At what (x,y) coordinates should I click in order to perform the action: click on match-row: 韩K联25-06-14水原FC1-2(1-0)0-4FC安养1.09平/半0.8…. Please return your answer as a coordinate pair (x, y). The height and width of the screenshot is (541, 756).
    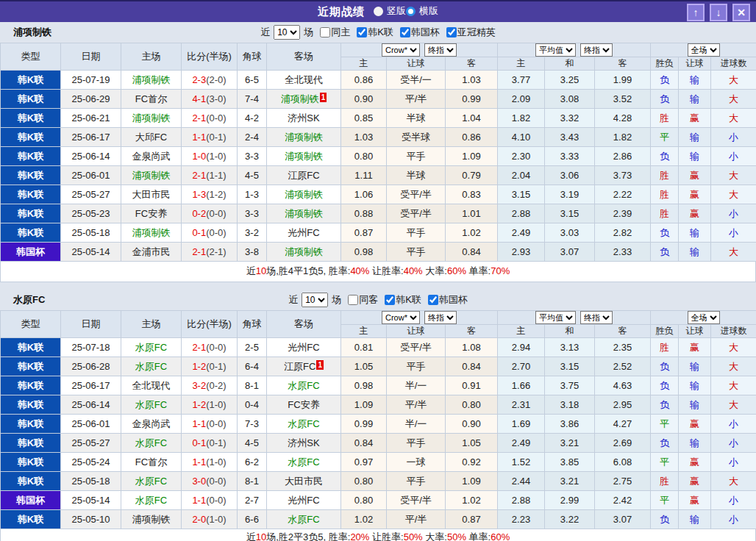
    Looking at the image, I should click on (378, 405).